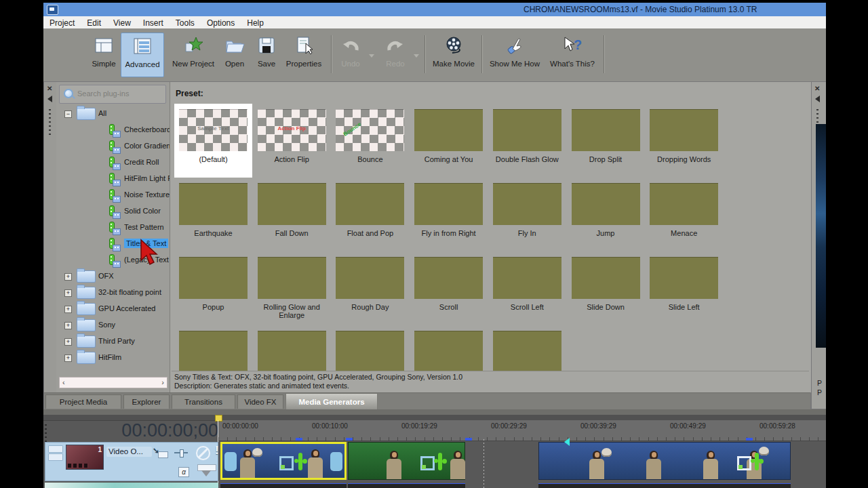 The image size is (868, 488). What do you see at coordinates (113, 179) in the screenshot?
I see `tree-item-hitfilm-light-flare: HitFilm Light Flare` at bounding box center [113, 179].